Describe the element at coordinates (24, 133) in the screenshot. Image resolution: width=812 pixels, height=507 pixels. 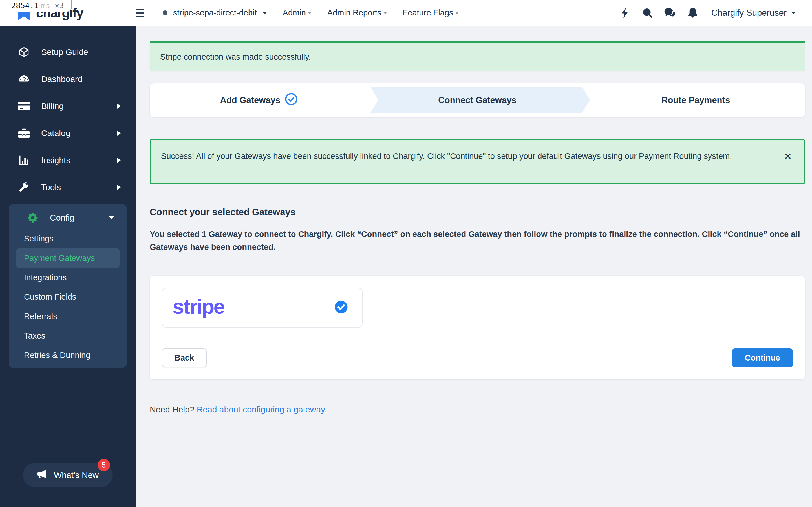
I see `briefcase-icon` at that location.